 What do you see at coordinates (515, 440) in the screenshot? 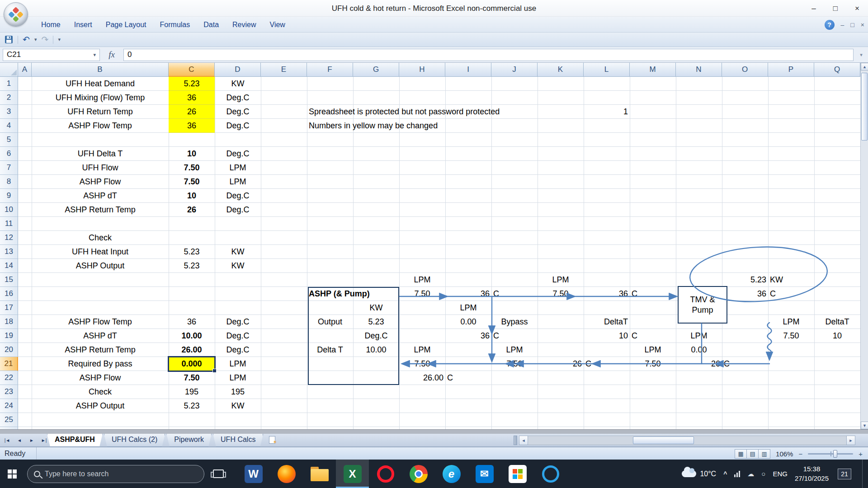
I see `tab-split-handle` at bounding box center [515, 440].